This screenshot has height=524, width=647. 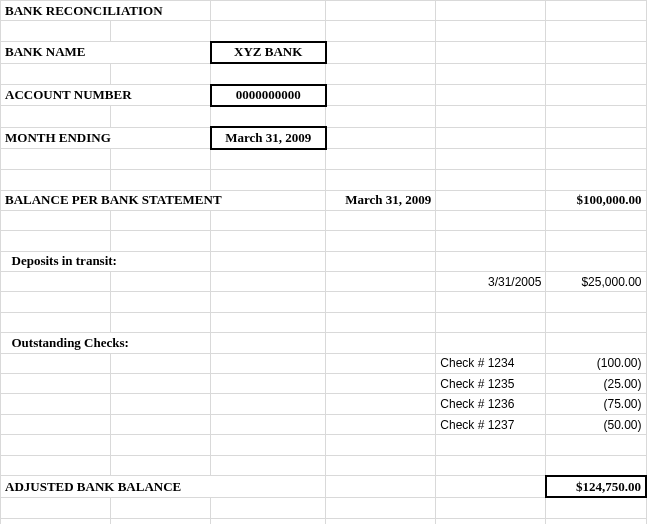 What do you see at coordinates (106, 11) in the screenshot?
I see `title: BANK RECONCILIATION` at bounding box center [106, 11].